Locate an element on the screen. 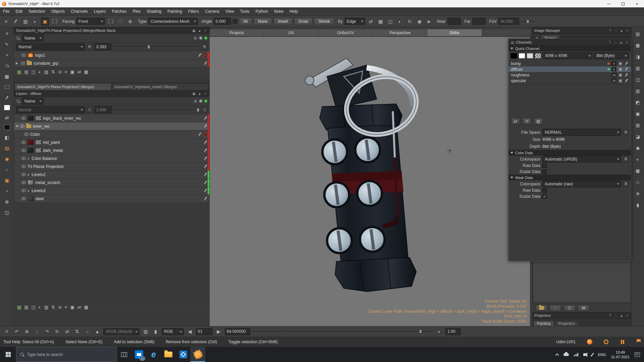  menu-filters: Filters is located at coordinates (194, 11).